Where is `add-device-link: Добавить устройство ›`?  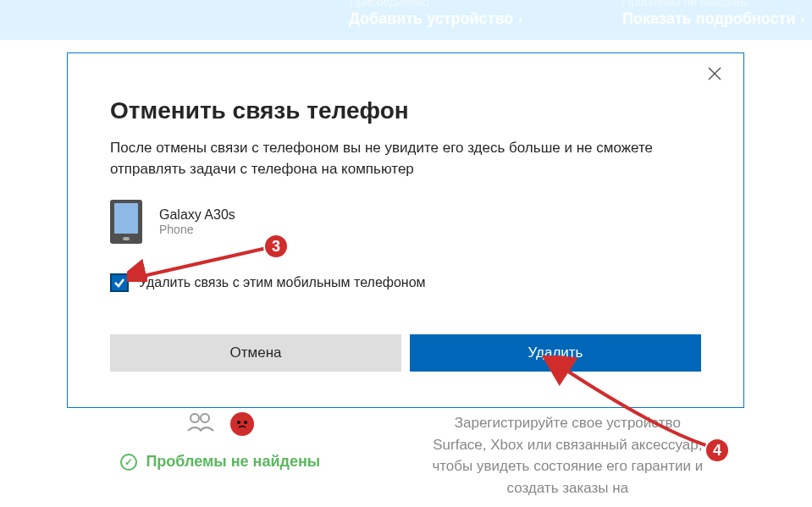 add-device-link: Добавить устройство › is located at coordinates (435, 19).